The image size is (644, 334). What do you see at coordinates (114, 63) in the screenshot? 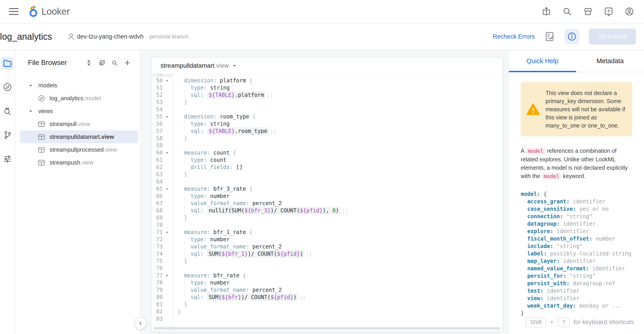
I see `search-files-icon` at bounding box center [114, 63].